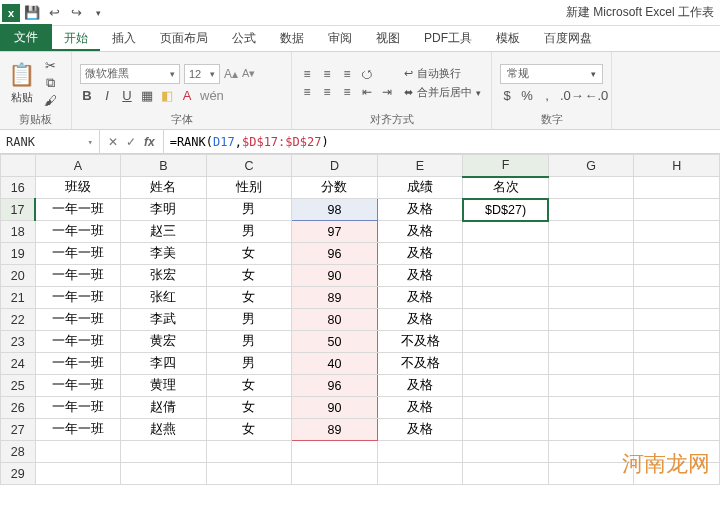 The height and width of the screenshot is (512, 720). What do you see at coordinates (594, 96) in the screenshot?
I see `decrease-decimal-icon: ←.0` at bounding box center [594, 96].